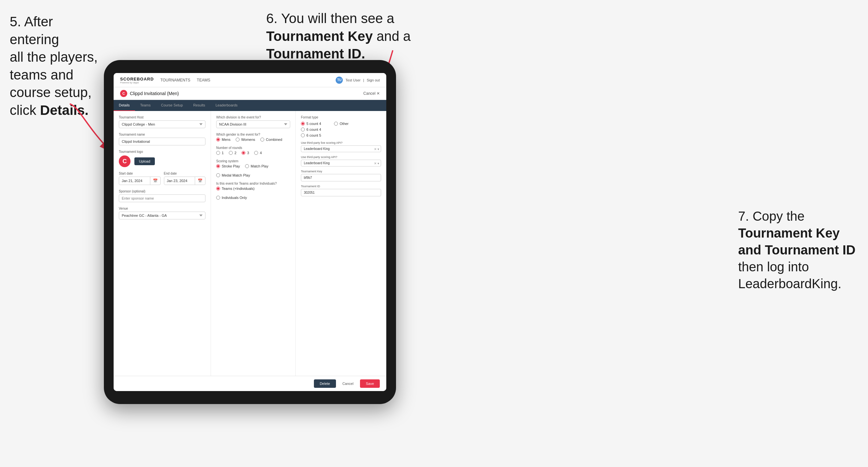  I want to click on tournament-name-input, so click(162, 142).